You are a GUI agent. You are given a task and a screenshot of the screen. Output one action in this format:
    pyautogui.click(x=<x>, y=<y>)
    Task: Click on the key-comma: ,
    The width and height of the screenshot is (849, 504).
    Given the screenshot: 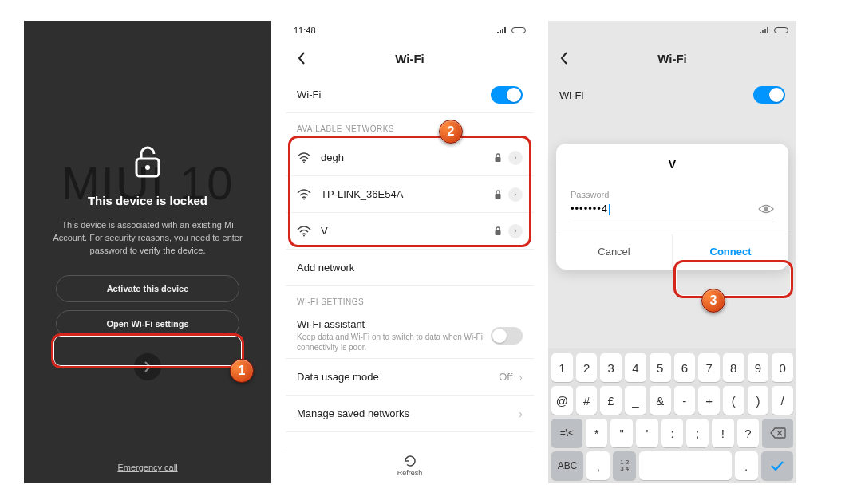 What is the action you would take?
    pyautogui.click(x=598, y=466)
    